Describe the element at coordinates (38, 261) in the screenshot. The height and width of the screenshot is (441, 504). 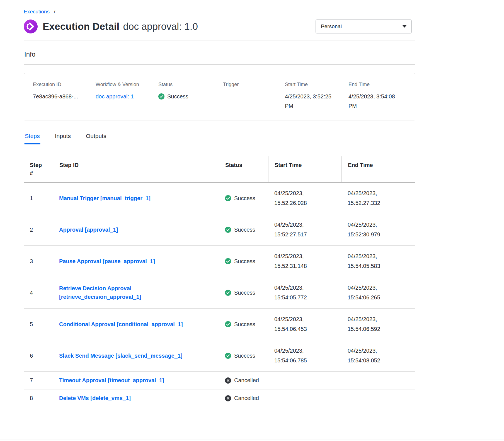
I see `step-number: 3` at that location.